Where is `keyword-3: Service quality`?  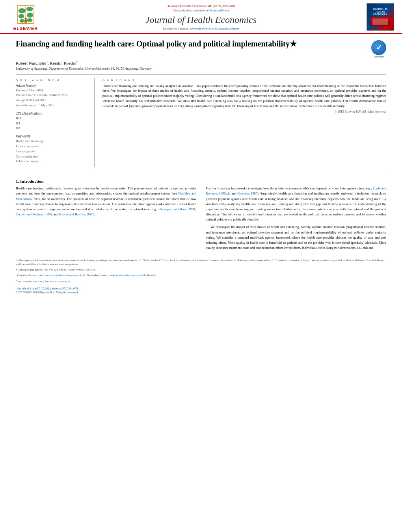
keyword-3: Service quality is located at coordinates (53, 152).